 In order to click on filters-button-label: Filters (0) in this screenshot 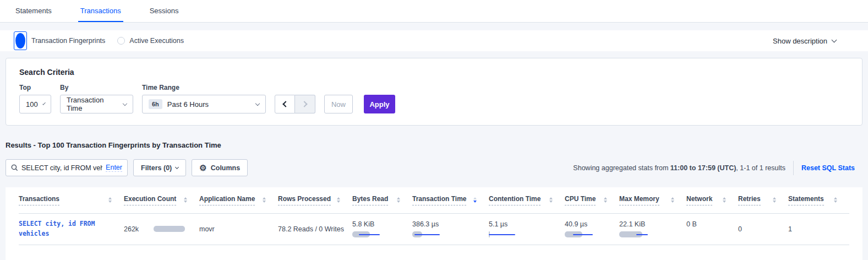, I will do `click(156, 168)`.